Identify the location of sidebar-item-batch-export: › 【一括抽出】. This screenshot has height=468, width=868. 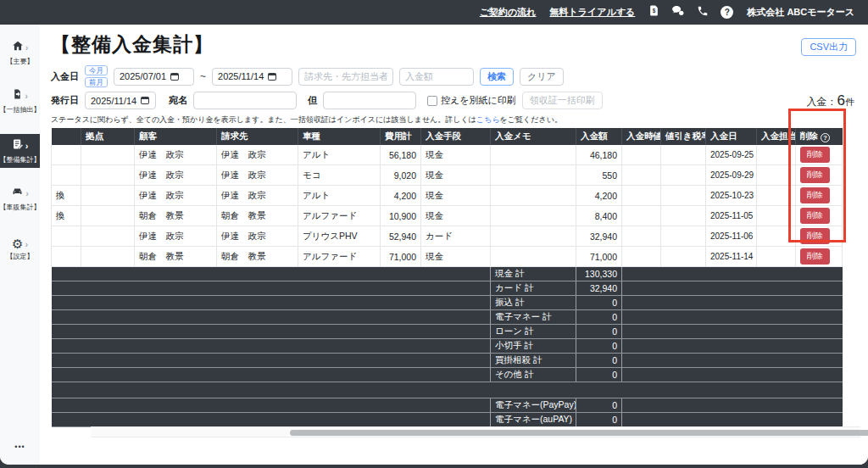
(20, 101).